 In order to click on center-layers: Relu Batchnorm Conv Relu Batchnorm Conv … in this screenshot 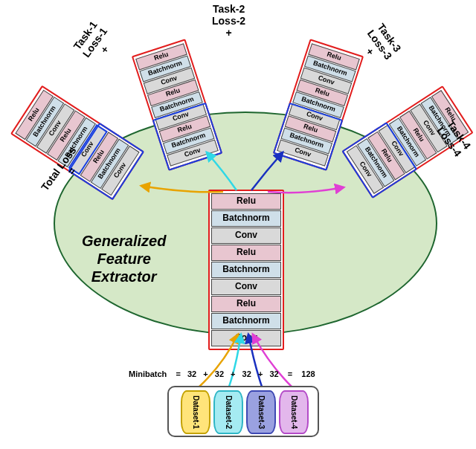, I will do `click(246, 270)`.